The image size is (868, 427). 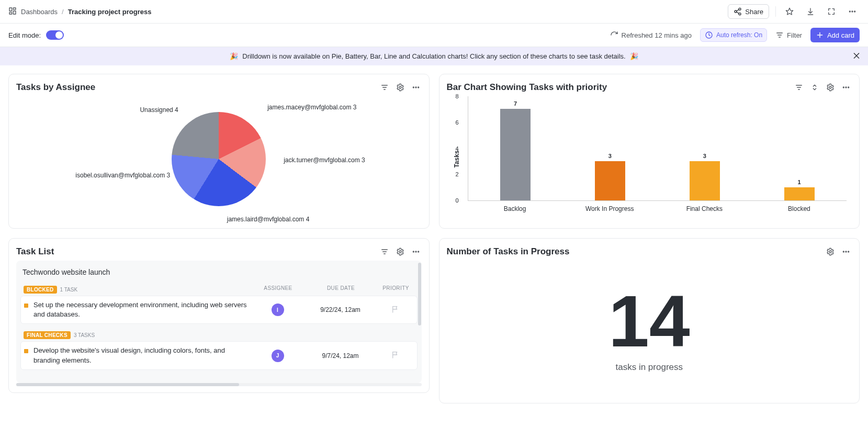 I want to click on status-badge: BLOCKED, so click(x=40, y=290).